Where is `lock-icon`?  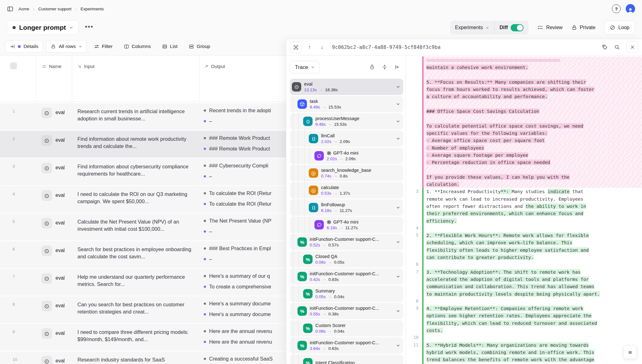 lock-icon is located at coordinates (574, 28).